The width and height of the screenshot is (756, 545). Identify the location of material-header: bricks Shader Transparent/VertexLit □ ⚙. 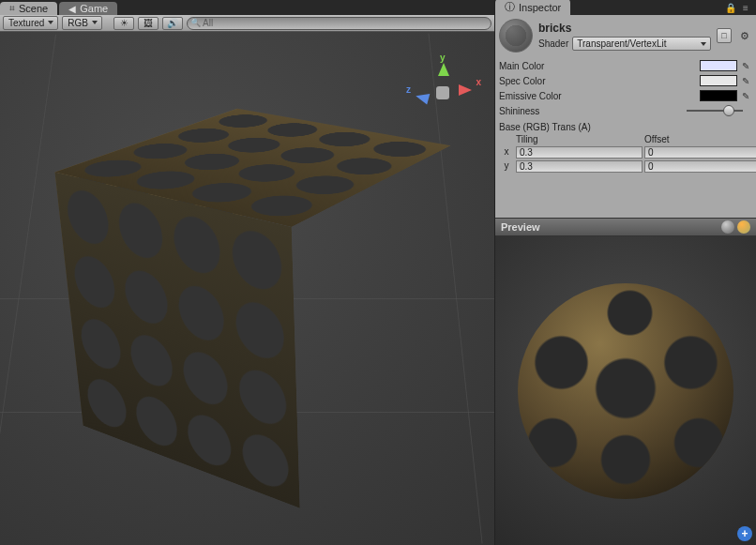
(626, 36).